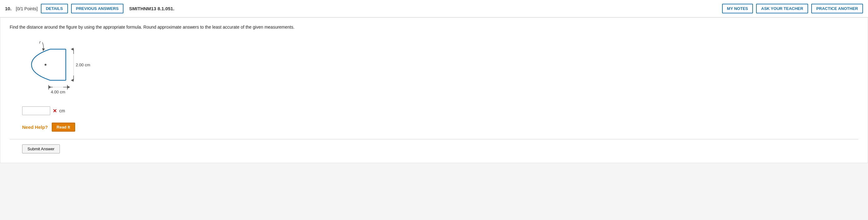 Image resolution: width=868 pixels, height=220 pixels. Describe the element at coordinates (62, 111) in the screenshot. I see `unit-label: cm` at that location.